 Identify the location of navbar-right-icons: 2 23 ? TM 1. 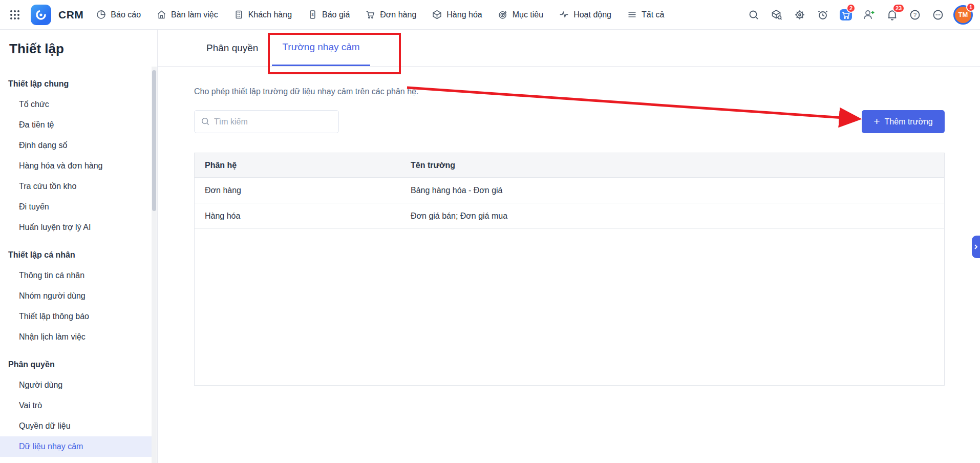
(863, 15).